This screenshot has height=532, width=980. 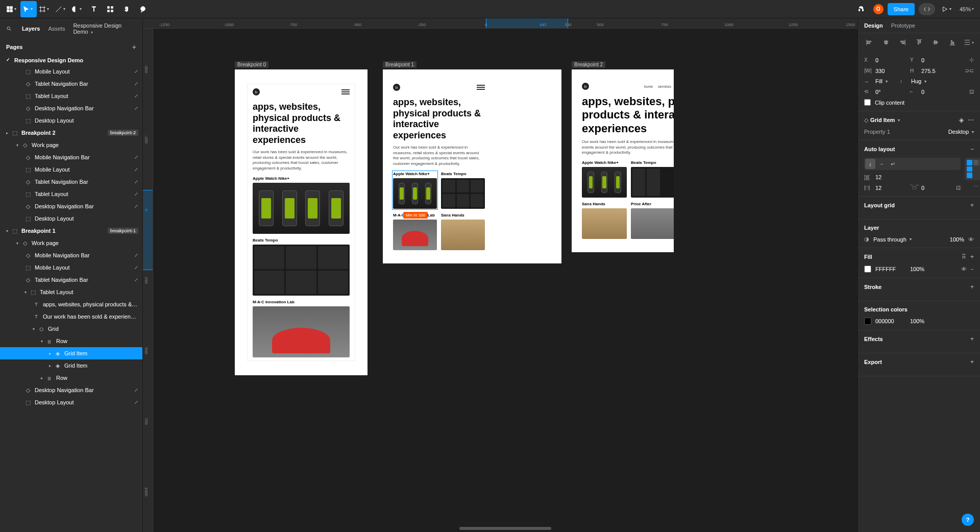 I want to click on layer-text-body: Our work has been sold & experienced in …, so click(x=71, y=317).